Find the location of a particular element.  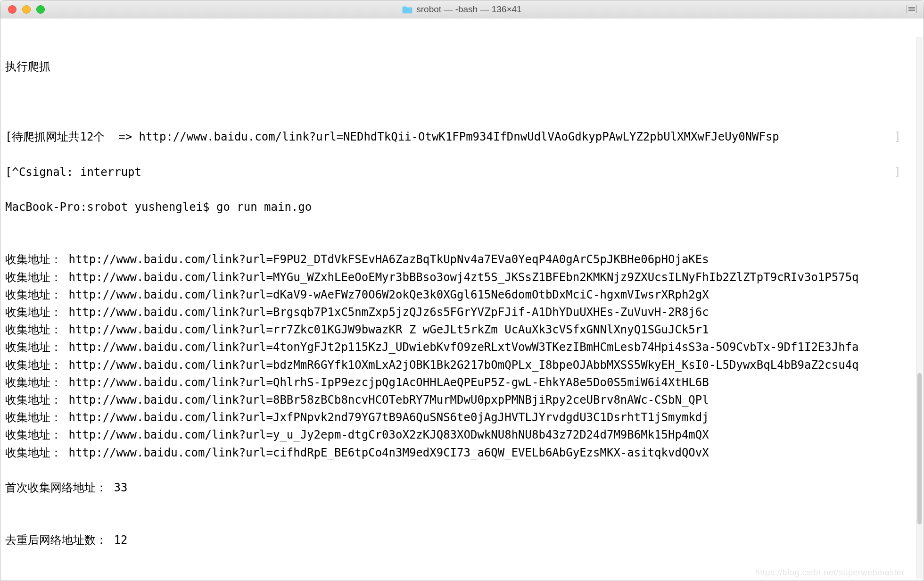

output-line: 收集地址： http://www.baidu.com/link?url=F9PU… is located at coordinates (458, 259).